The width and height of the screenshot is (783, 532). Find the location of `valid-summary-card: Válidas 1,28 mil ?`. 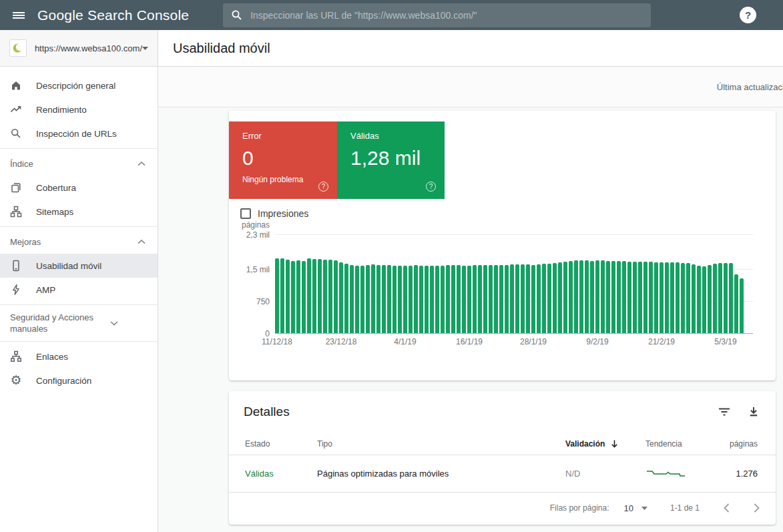

valid-summary-card: Válidas 1,28 mil ? is located at coordinates (391, 160).